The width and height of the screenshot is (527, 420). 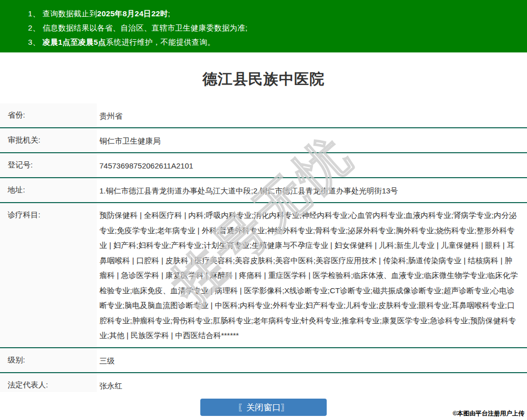 What do you see at coordinates (138, 27) in the screenshot?
I see `notice-2-pre: 2、 信息数据结果以各省、自治区、直辖市卫生健康委数据为准;` at bounding box center [138, 27].